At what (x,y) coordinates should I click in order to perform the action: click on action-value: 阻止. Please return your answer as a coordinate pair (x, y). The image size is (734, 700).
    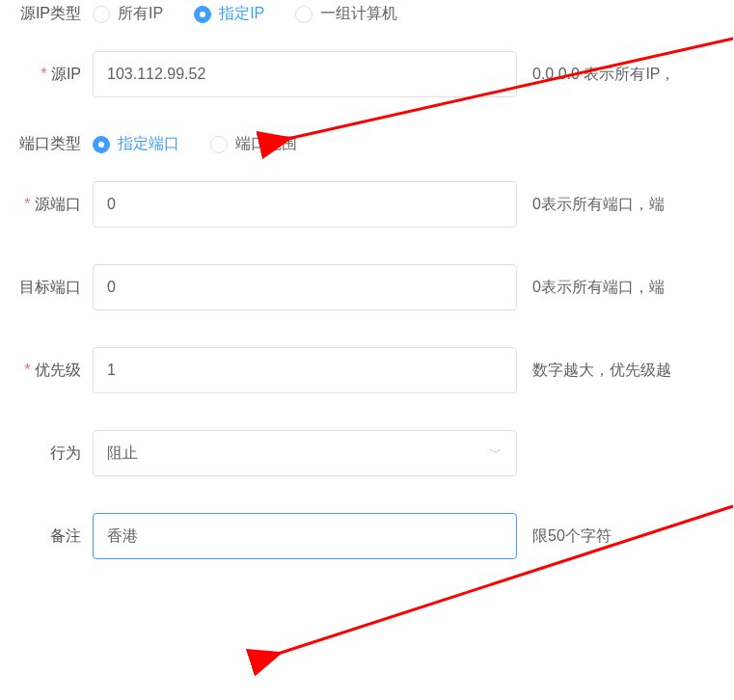
    Looking at the image, I should click on (122, 453).